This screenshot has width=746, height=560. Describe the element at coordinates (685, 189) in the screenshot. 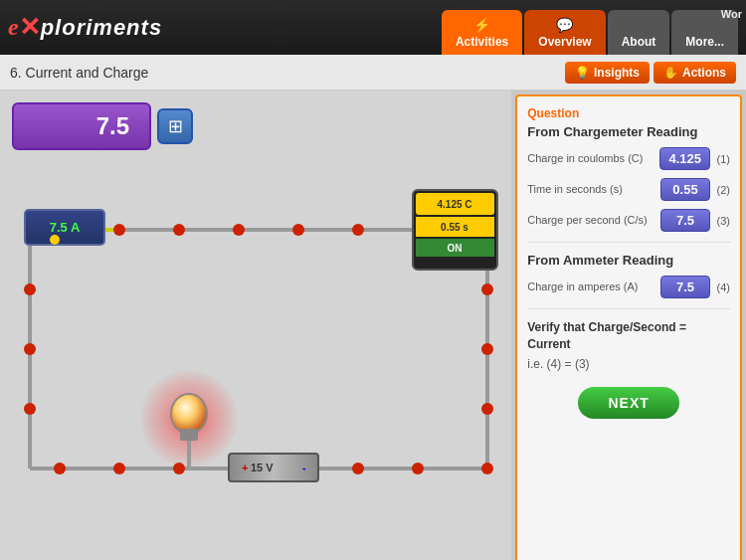

I see `time-seconds-value: 0.55` at that location.